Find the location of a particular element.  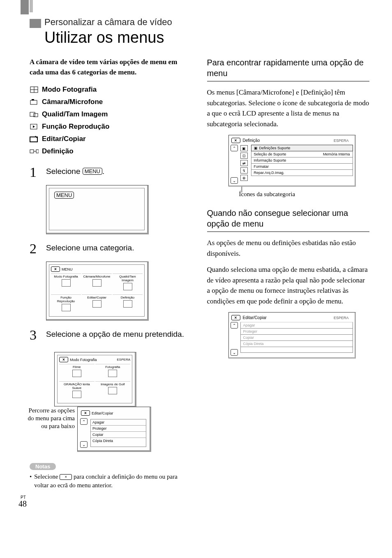

step-text-post: . is located at coordinates (104, 171).